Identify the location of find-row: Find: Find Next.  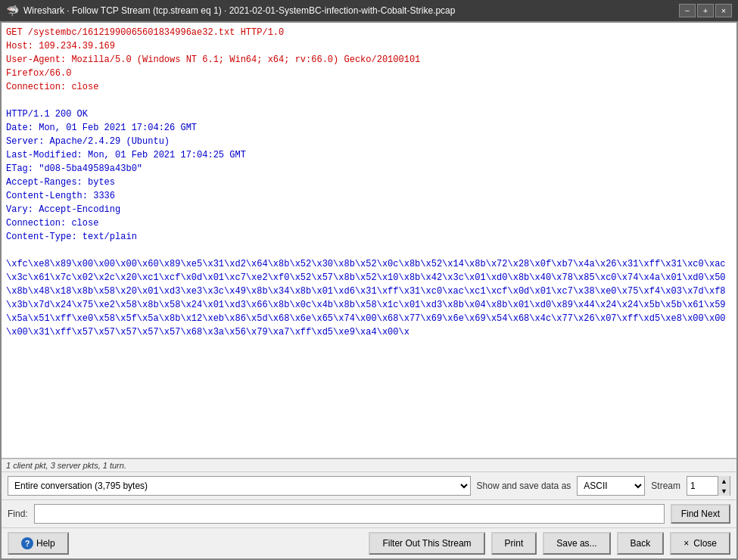
(369, 515).